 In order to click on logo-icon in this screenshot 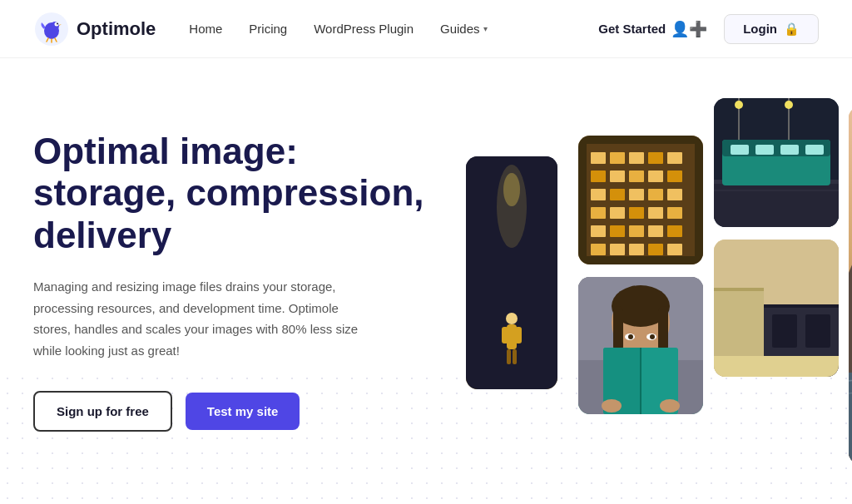, I will do `click(52, 29)`.